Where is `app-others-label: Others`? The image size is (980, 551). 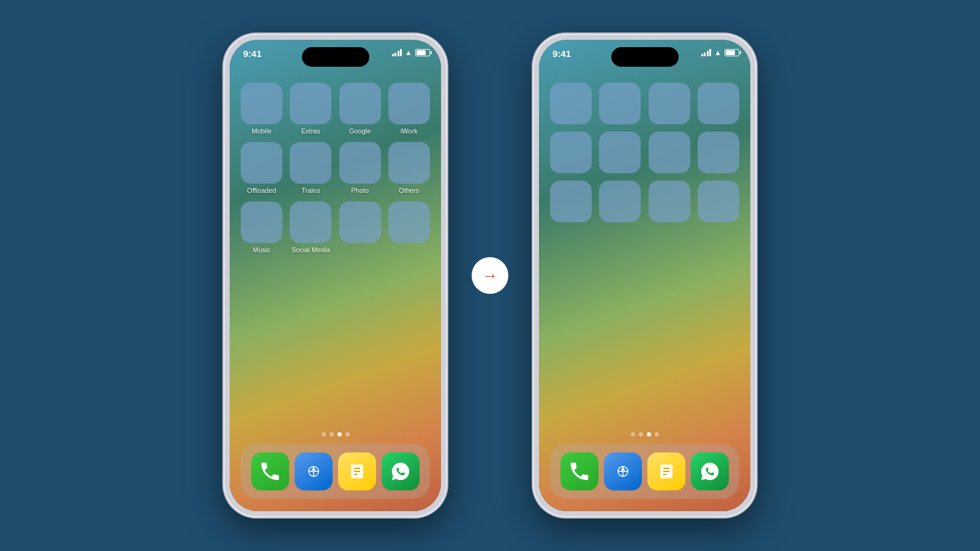
app-others-label: Others is located at coordinates (409, 190).